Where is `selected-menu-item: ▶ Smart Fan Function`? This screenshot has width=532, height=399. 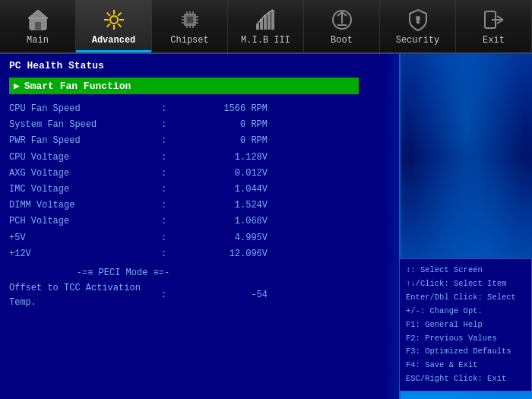
selected-menu-item: ▶ Smart Fan Function is located at coordinates (184, 86).